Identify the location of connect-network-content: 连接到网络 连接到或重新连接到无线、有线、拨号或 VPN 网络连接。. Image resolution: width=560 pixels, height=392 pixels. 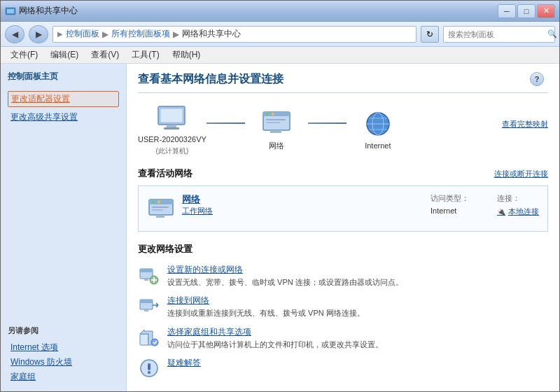
(358, 307).